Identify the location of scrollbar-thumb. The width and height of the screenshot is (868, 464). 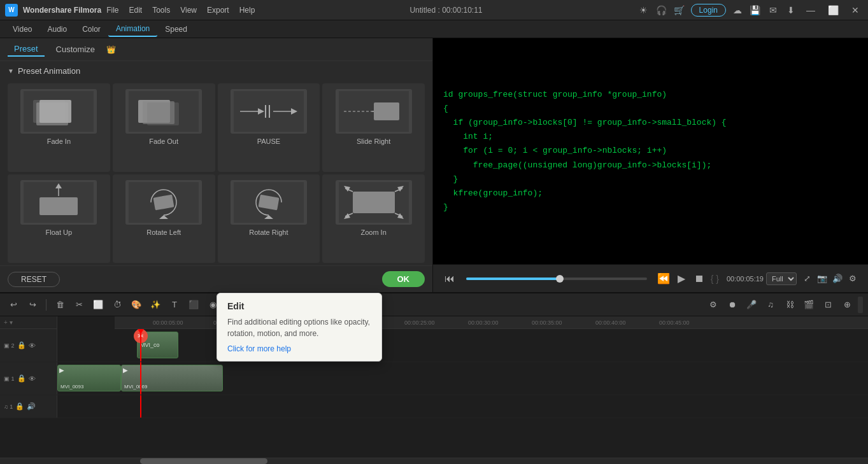
(204, 461).